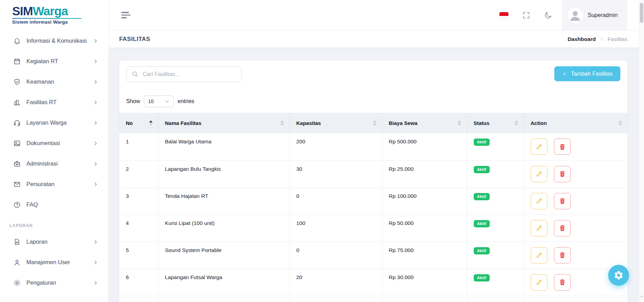 This screenshot has height=302, width=644. I want to click on column-header-kapasitas: Kapasitas, so click(336, 123).